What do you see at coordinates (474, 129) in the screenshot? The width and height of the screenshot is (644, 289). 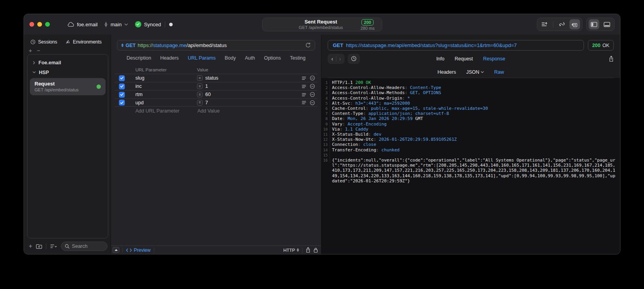 I see `line-content: Via: 1.1 Caddy` at bounding box center [474, 129].